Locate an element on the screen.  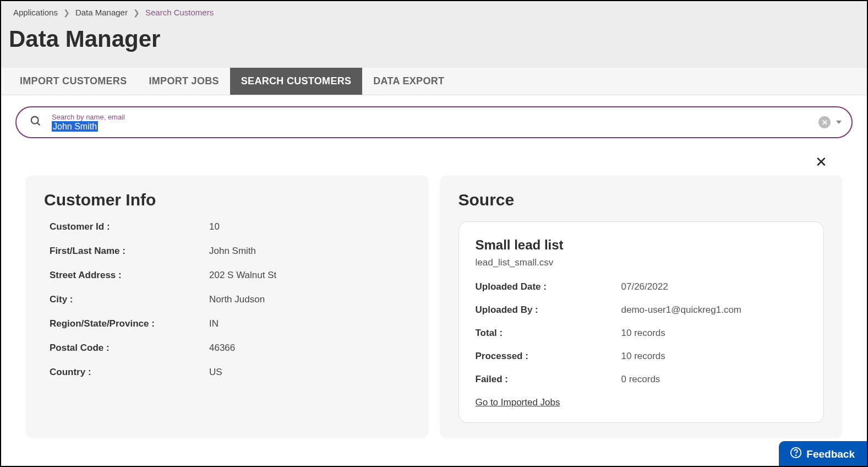
breadcrumb: Applications ❯ Data Manager ❯ Search Cus… is located at coordinates (434, 11).